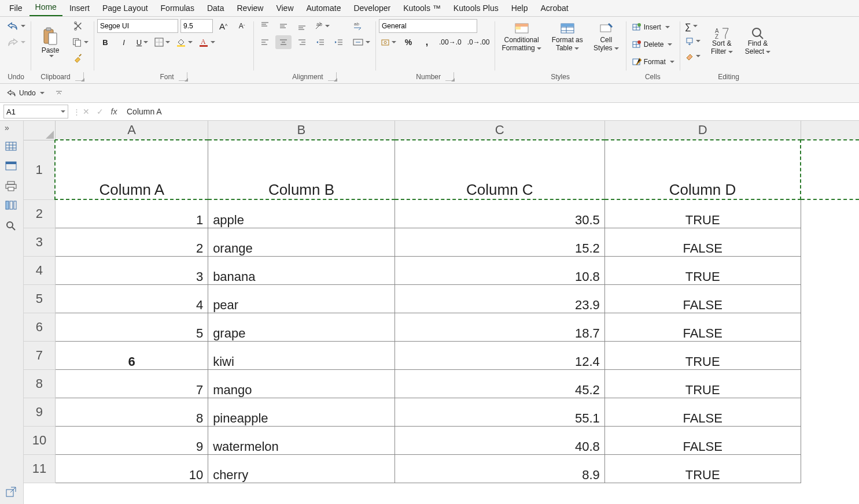  I want to click on format-as-table-button: Format as Table, so click(567, 37).